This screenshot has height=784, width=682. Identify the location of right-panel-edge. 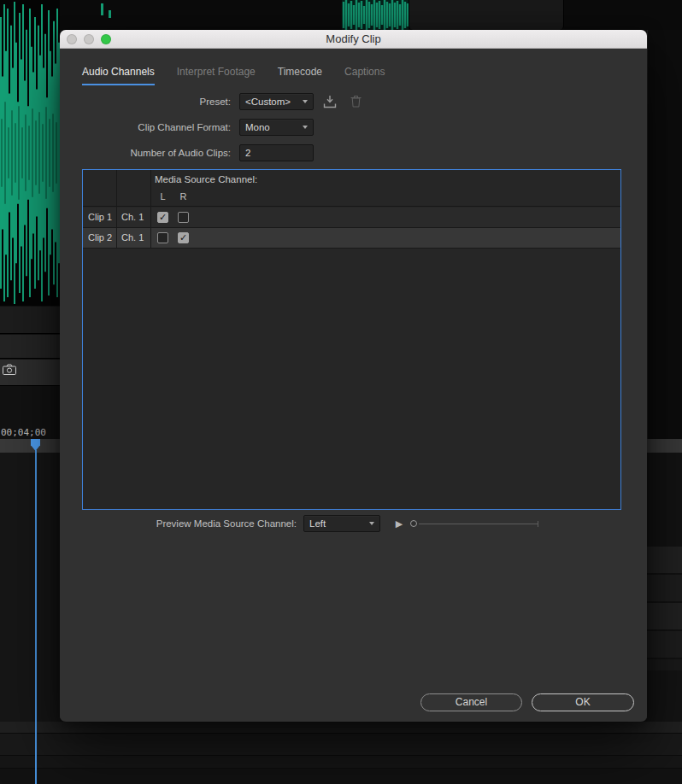
(665, 234).